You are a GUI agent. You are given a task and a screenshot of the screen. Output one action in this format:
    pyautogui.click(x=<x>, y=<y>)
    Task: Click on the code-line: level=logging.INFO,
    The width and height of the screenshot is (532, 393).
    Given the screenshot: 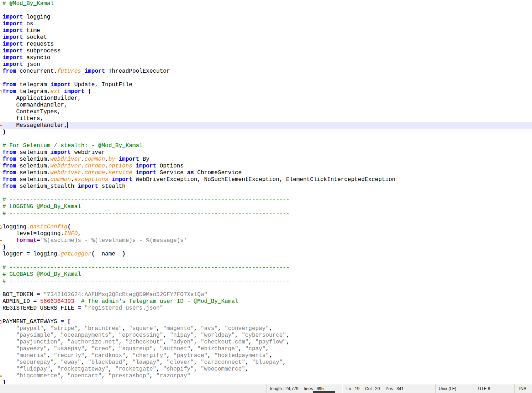 What is the action you would take?
    pyautogui.click(x=266, y=234)
    